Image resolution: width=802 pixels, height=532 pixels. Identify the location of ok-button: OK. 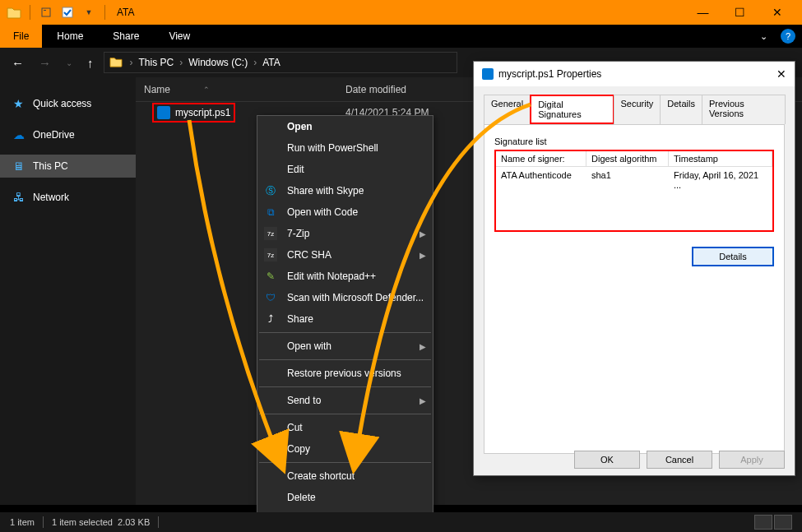
(607, 460).